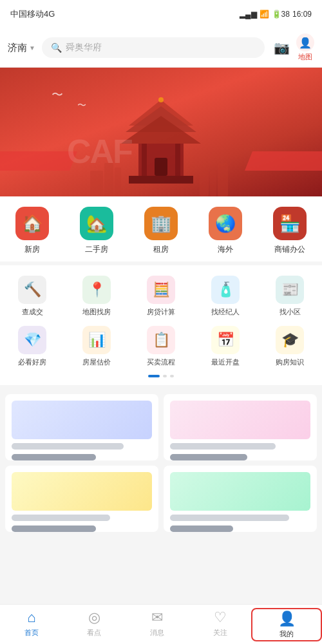 This screenshot has height=644, width=322. I want to click on carrier-text: 中国移动4G, so click(32, 14).